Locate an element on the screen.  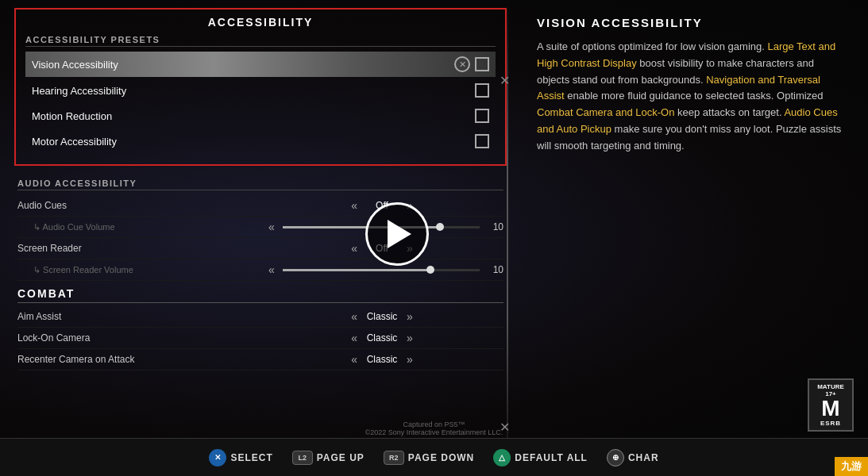
captured-text: Captured on PS5™ is located at coordinates (434, 424).